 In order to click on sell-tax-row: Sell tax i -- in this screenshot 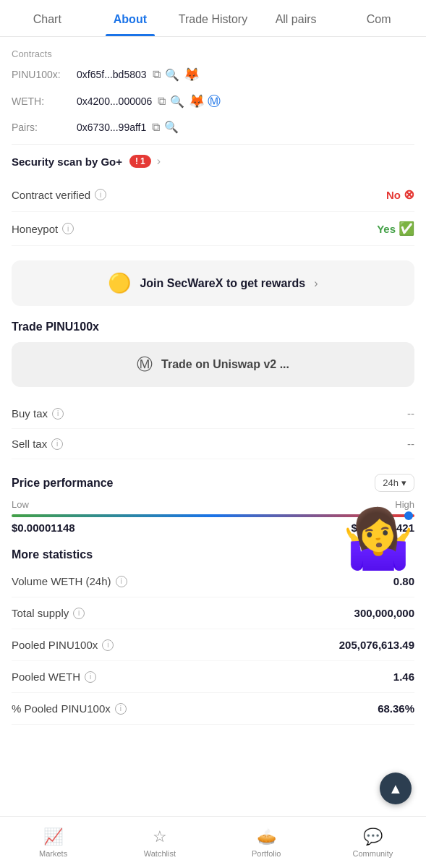, I will do `click(213, 444)`.